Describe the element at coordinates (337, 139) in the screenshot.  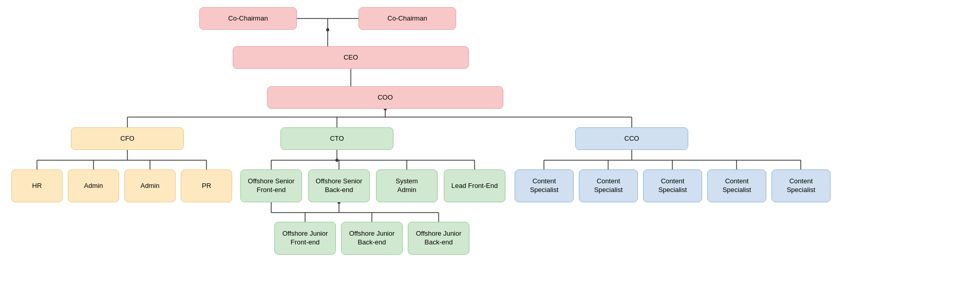
I see `cto-node: CTO` at that location.